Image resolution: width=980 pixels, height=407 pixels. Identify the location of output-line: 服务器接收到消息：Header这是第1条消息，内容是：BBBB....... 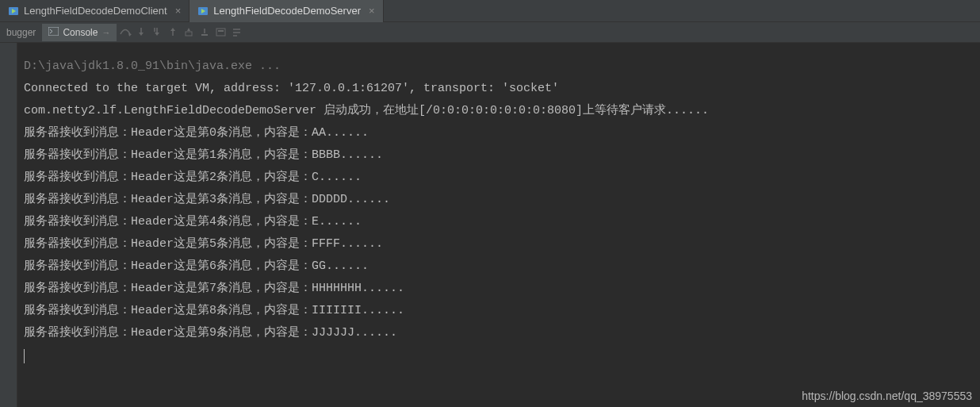
(499, 156).